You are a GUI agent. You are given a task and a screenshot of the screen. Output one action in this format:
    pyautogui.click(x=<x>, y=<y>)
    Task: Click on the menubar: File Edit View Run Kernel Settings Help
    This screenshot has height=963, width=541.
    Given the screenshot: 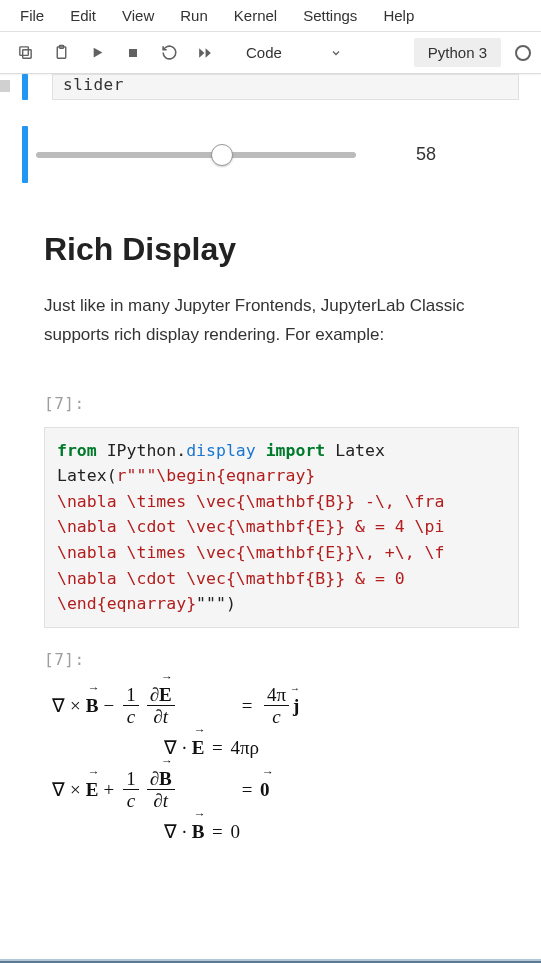 What is the action you would take?
    pyautogui.click(x=270, y=16)
    